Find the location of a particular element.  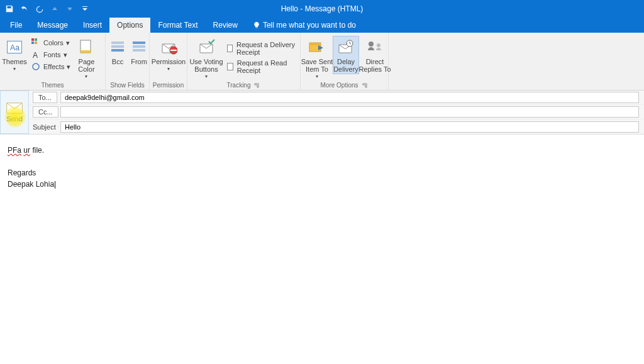

to-button: To... is located at coordinates (45, 97).